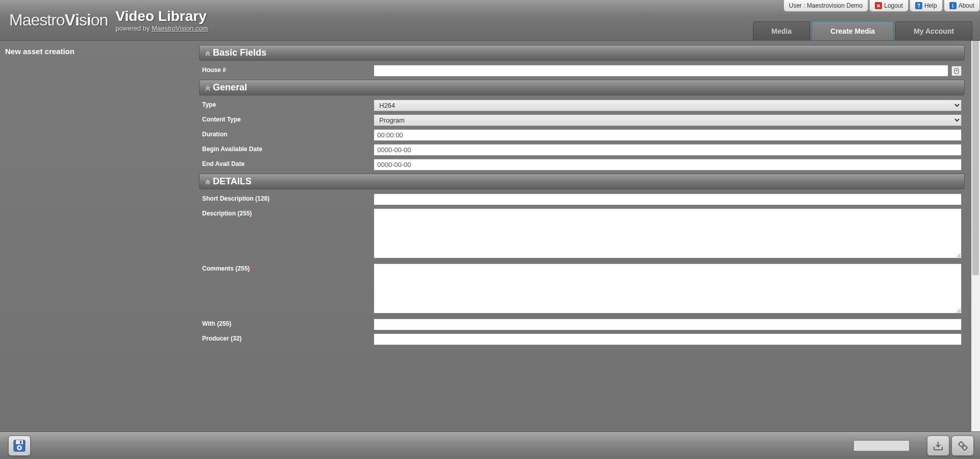  What do you see at coordinates (976, 236) in the screenshot?
I see `scrollbar` at bounding box center [976, 236].